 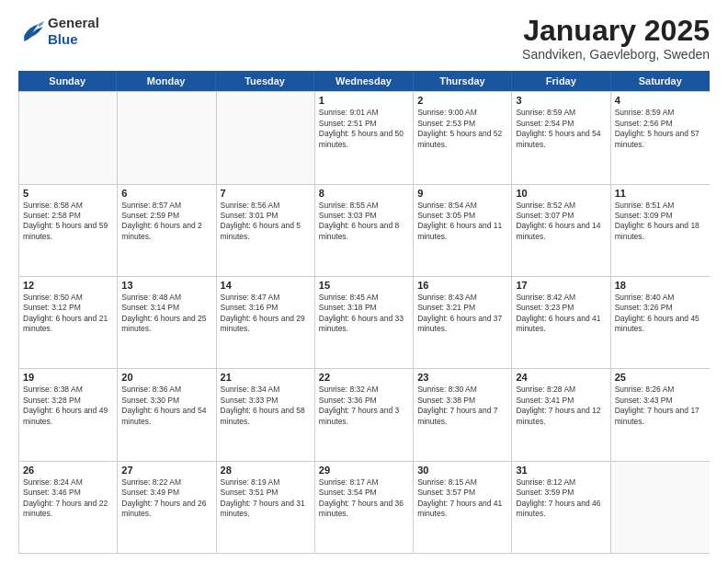 What do you see at coordinates (166, 470) in the screenshot?
I see `day-number: 27` at bounding box center [166, 470].